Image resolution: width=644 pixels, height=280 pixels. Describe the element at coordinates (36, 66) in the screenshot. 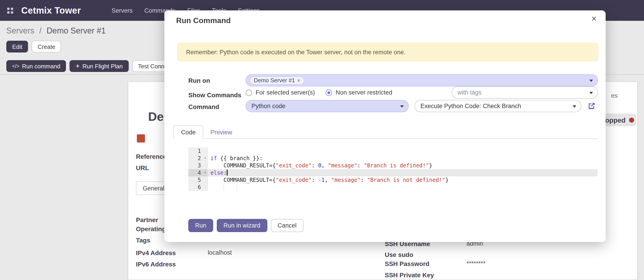

I see `run-command-button: </> Run command` at that location.